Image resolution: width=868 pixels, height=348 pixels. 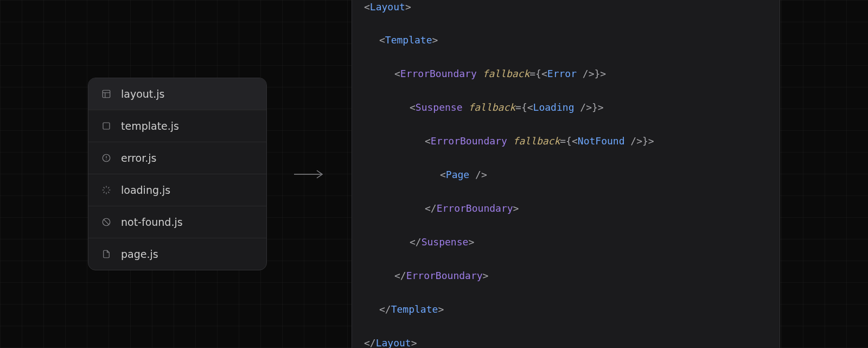 What do you see at coordinates (140, 254) in the screenshot?
I see `file-label: page.js` at bounding box center [140, 254].